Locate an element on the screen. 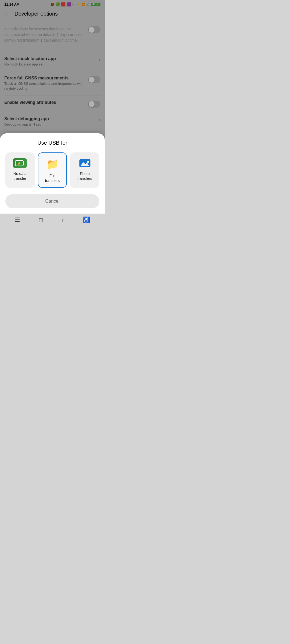  gnss-text: Force full GNSS measurements Track all G… is located at coordinates (46, 83).